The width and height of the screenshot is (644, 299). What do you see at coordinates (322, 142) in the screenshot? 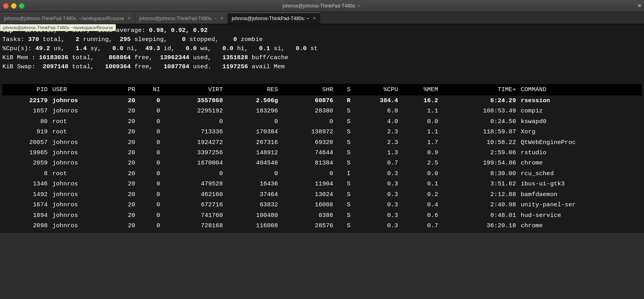
I see `table-row: 20057johnros200192427226731669320S2.31.7…` at bounding box center [322, 142].